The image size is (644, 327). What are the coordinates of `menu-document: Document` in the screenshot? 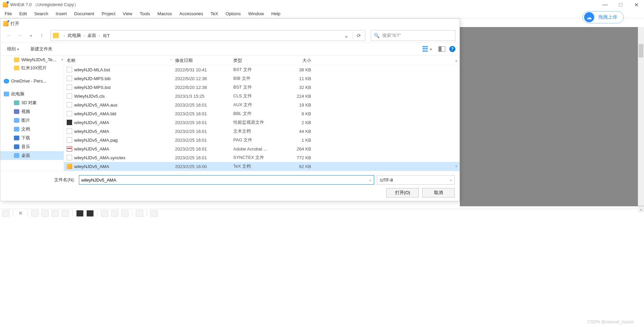 It's located at (84, 14).